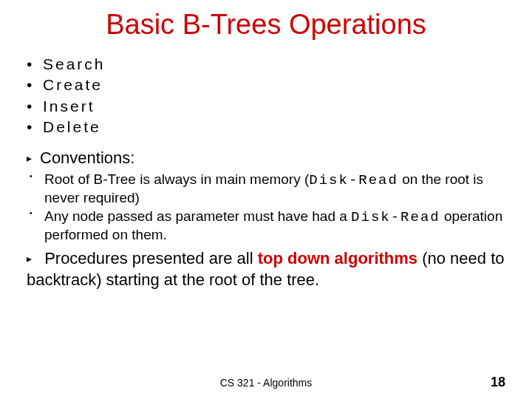 The image size is (532, 399). I want to click on convention-item: Any node passed as parameter must have h…, so click(269, 226).